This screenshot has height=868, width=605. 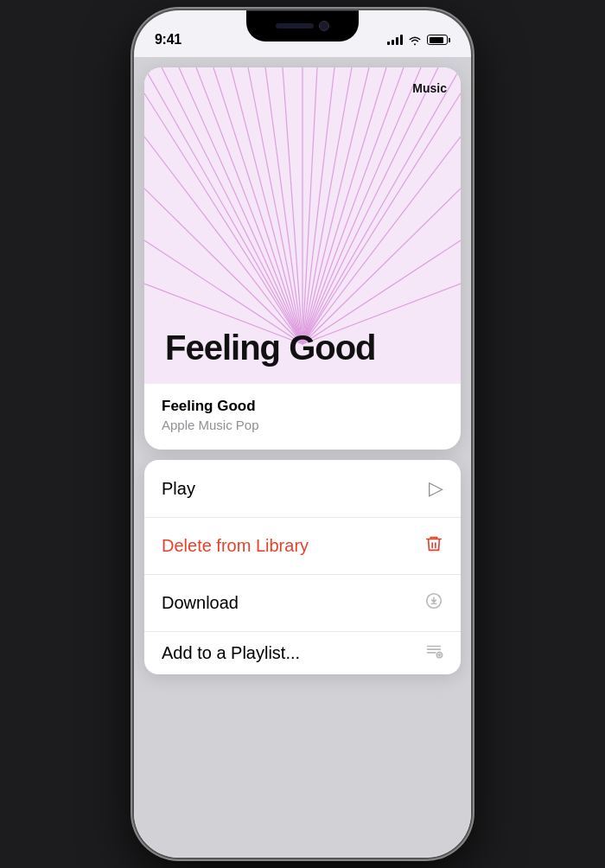 I want to click on menu-item-play: Play ▷, so click(x=302, y=488).